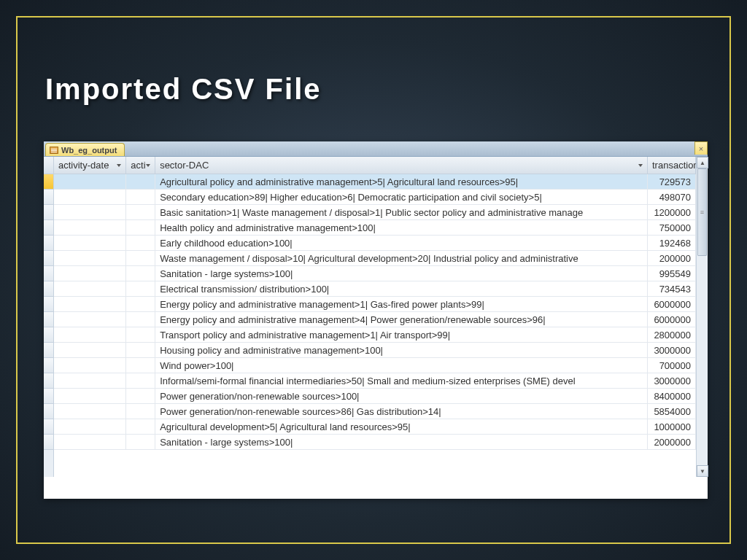  What do you see at coordinates (375, 381) in the screenshot?
I see `table-row: Informal/semi-formal financial intermedi…` at bounding box center [375, 381].